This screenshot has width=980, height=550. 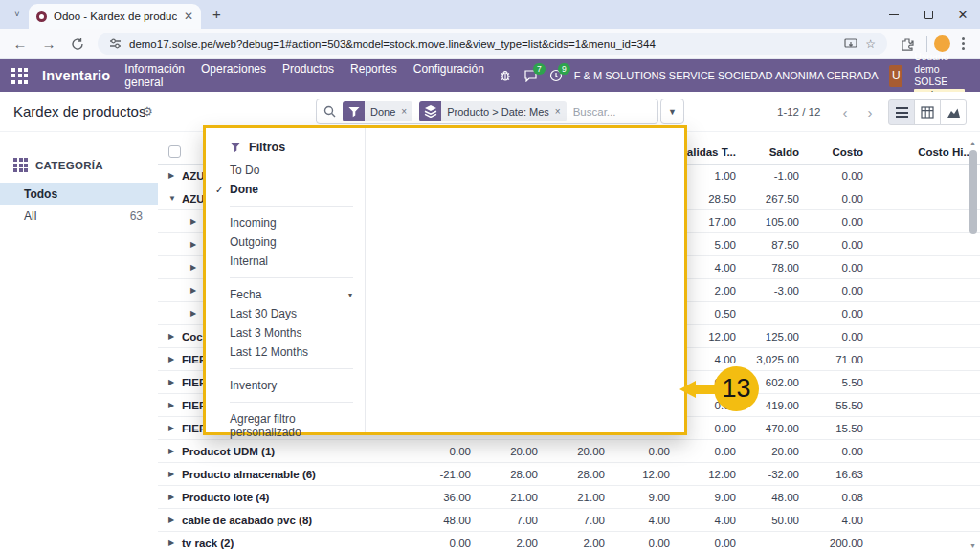 I want to click on row-cell: 28.00, so click(x=512, y=474).